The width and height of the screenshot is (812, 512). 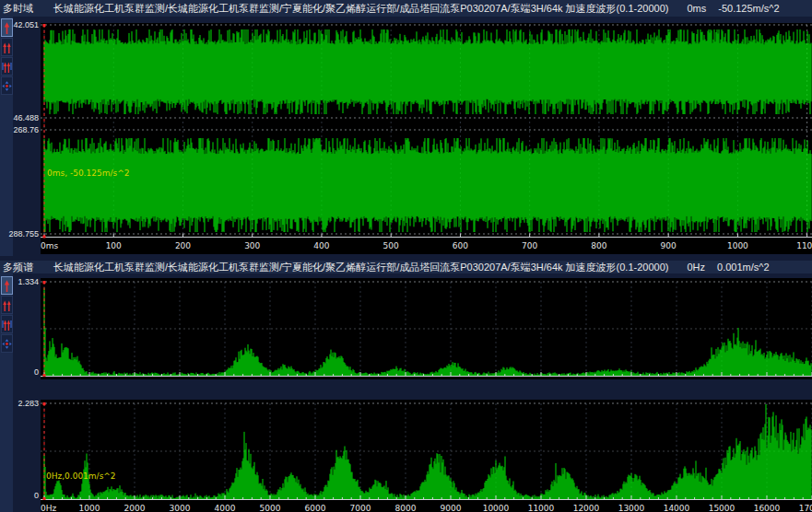 I want to click on svg-text: 4000, so click(x=225, y=508).